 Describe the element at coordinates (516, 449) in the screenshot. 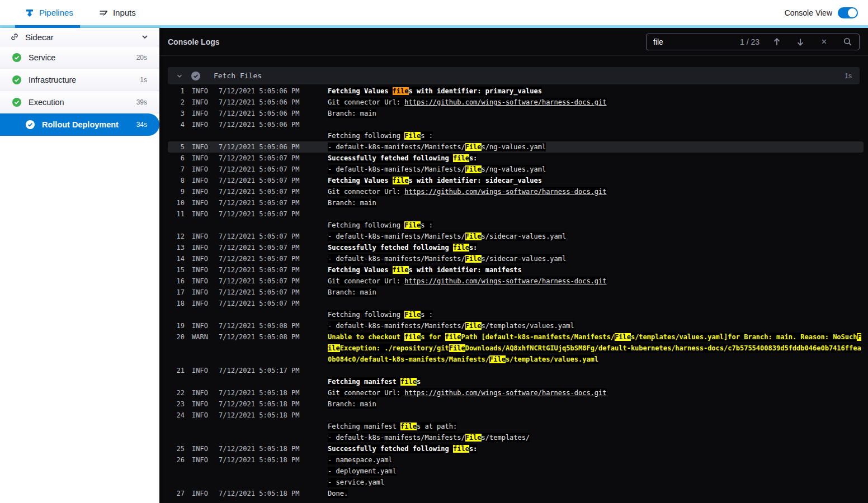

I see `log-row: 25INFO7/12/2021 5:05:18 PMSuccessfully f…` at that location.